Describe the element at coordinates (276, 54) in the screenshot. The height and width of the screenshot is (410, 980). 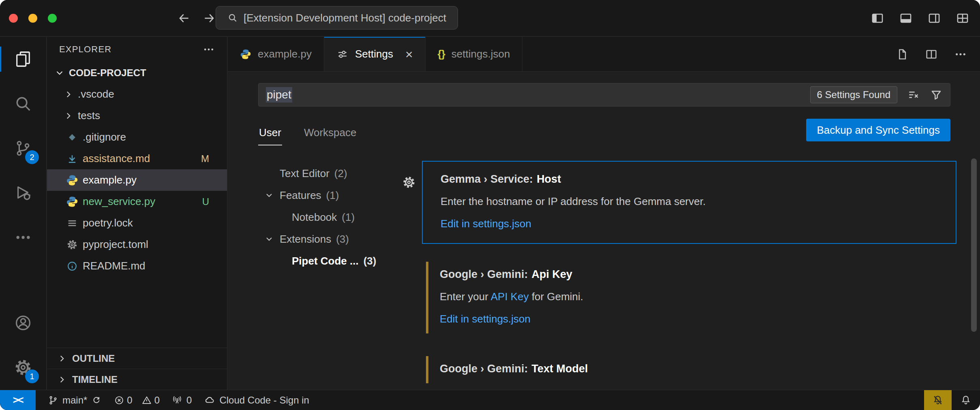
I see `tab-example-py: example.py` at that location.